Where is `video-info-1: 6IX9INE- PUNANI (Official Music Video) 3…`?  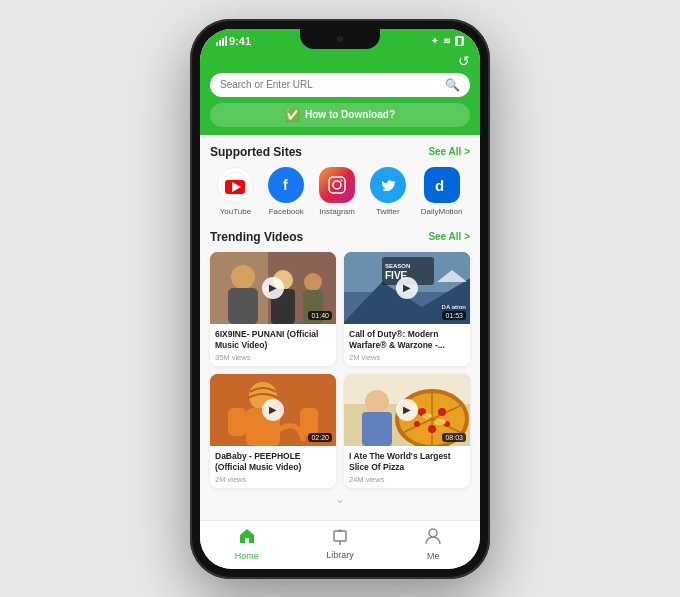 video-info-1: 6IX9INE- PUNANI (Official Music Video) 3… is located at coordinates (273, 345).